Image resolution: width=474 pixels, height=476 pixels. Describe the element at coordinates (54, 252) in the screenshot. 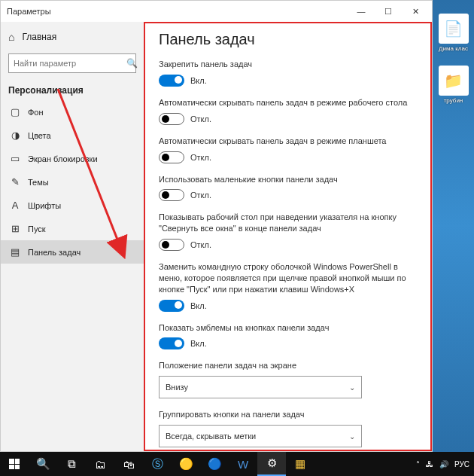

I see `sidebar-item-label: Панель задач` at that location.